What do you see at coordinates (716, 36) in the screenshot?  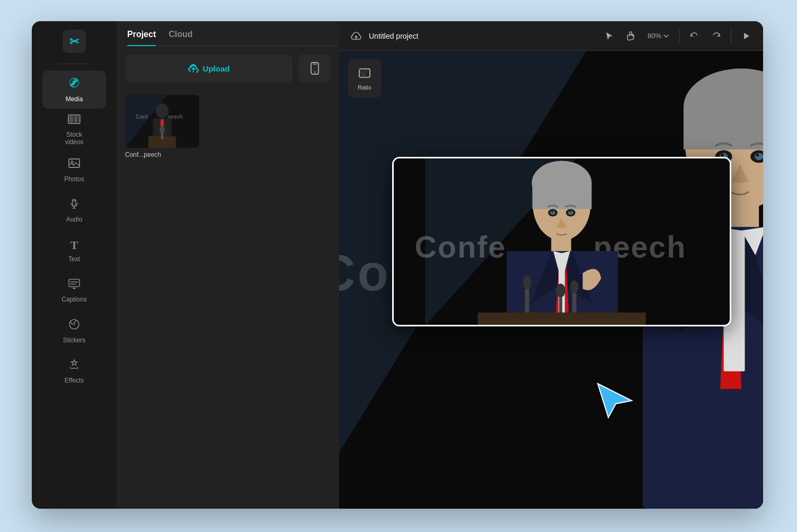 I see `redo-button` at bounding box center [716, 36].